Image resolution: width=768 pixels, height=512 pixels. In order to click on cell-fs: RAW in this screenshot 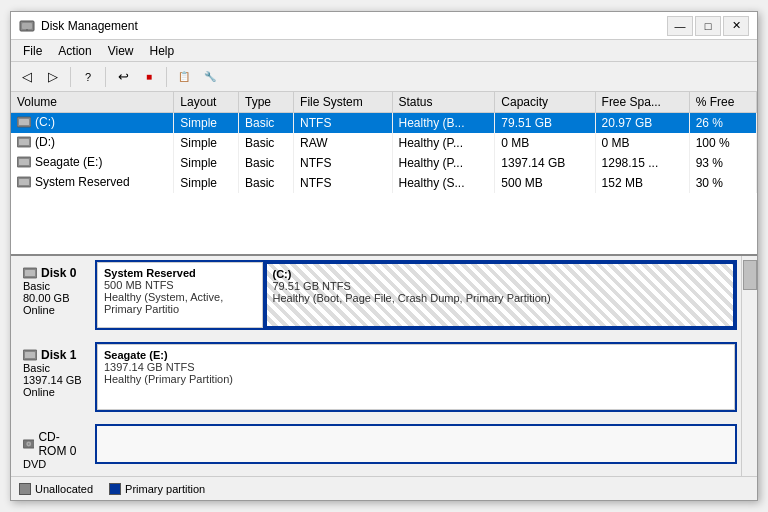, I will do `click(343, 143)`.